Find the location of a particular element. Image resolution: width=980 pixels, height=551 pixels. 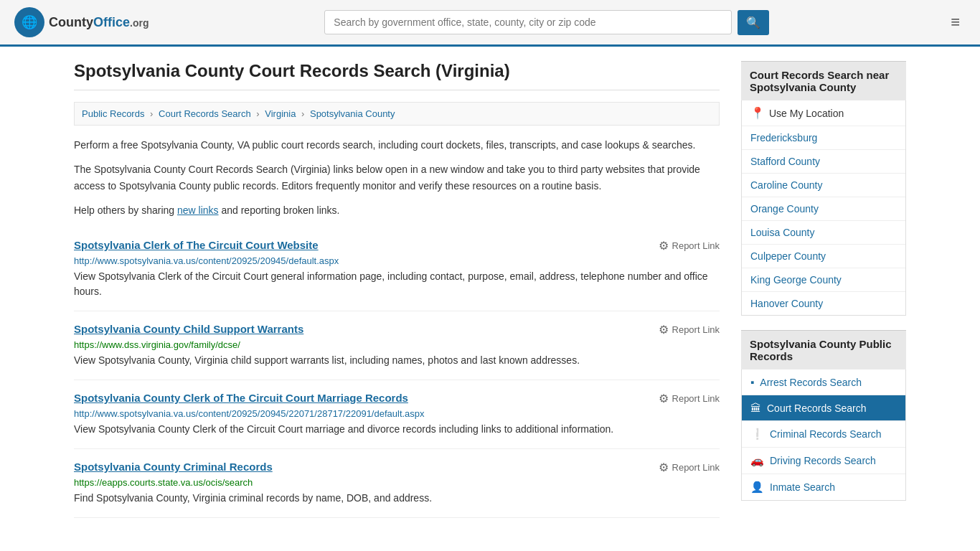

sidebar-item-caroline: Caroline County is located at coordinates (824, 185).